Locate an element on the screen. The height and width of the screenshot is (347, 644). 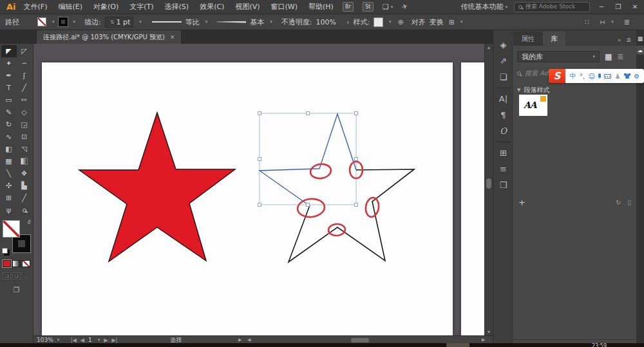
settings-wrench-icon: ⚙ is located at coordinates (636, 76).